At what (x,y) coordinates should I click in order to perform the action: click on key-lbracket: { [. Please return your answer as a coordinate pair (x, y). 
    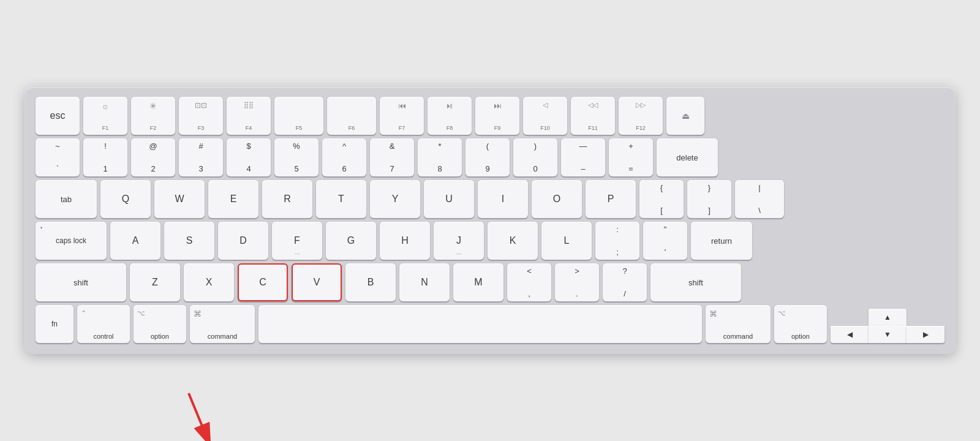
    Looking at the image, I should click on (662, 199).